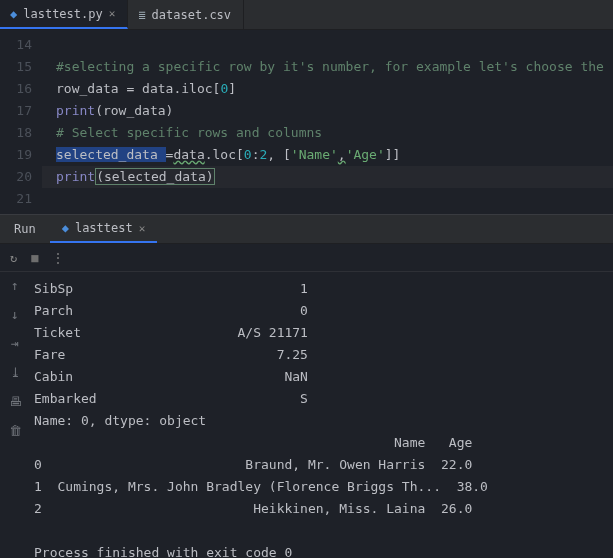 This screenshot has height=558, width=613. What do you see at coordinates (62, 14) in the screenshot?
I see `tab-label: lasttest.py` at bounding box center [62, 14].